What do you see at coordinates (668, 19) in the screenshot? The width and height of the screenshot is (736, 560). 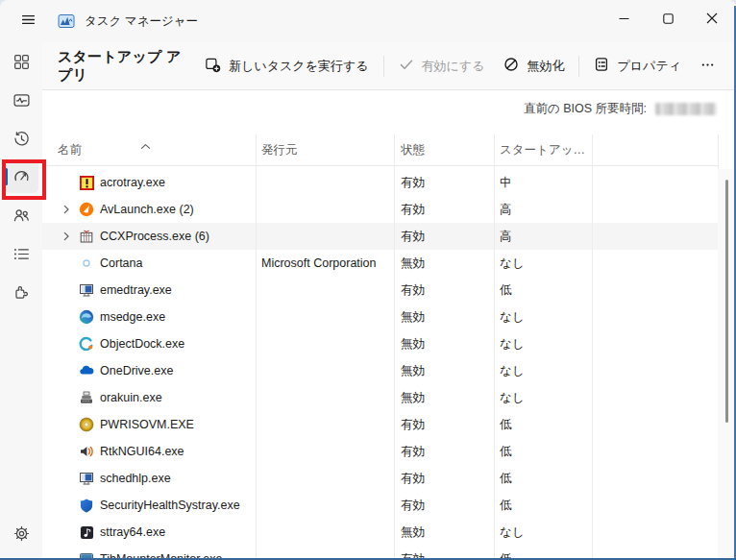 I see `maximize-button` at bounding box center [668, 19].